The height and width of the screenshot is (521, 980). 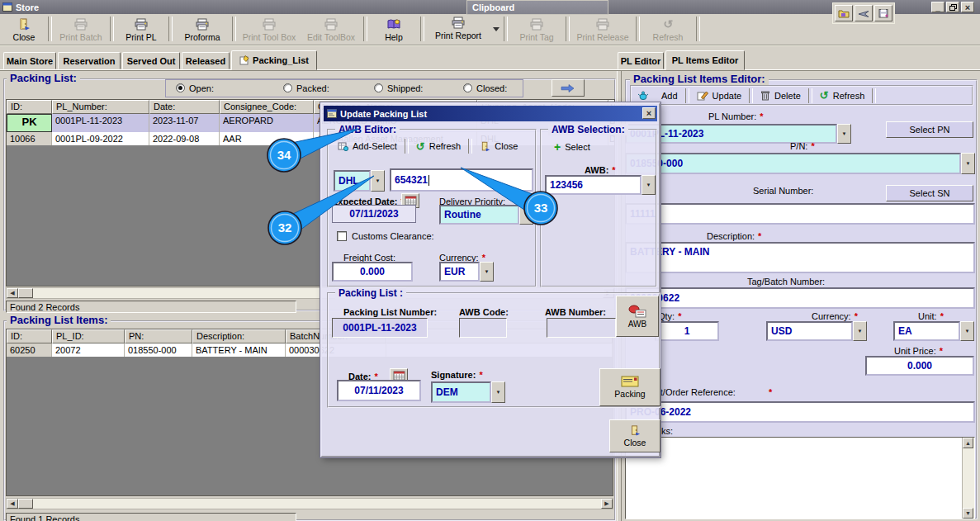 I want to click on restore-icon, so click(x=953, y=7).